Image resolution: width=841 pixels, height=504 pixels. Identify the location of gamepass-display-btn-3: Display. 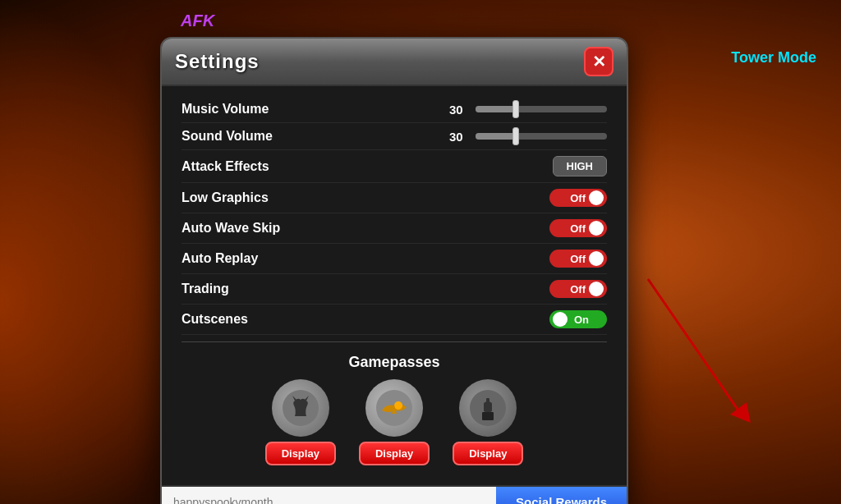
(488, 453).